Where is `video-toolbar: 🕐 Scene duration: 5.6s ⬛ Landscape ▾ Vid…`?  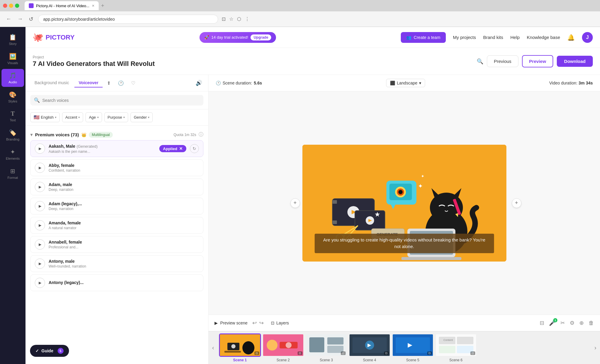
video-toolbar: 🕐 Scene duration: 5.6s ⬛ Landscape ▾ Vid… is located at coordinates (404, 83).